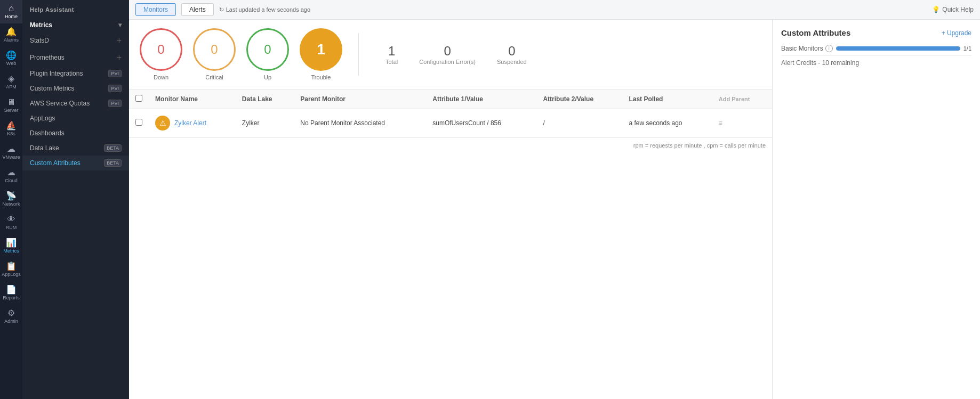 This screenshot has width=980, height=399. What do you see at coordinates (936, 10) in the screenshot?
I see `quick-help-icon: 💡` at bounding box center [936, 10].